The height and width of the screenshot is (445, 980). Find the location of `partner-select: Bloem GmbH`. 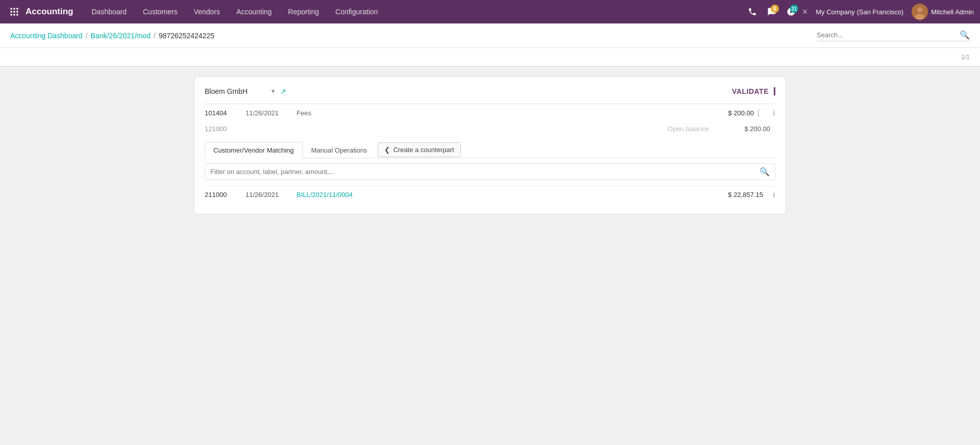

partner-select: Bloem GmbH is located at coordinates (235, 91).